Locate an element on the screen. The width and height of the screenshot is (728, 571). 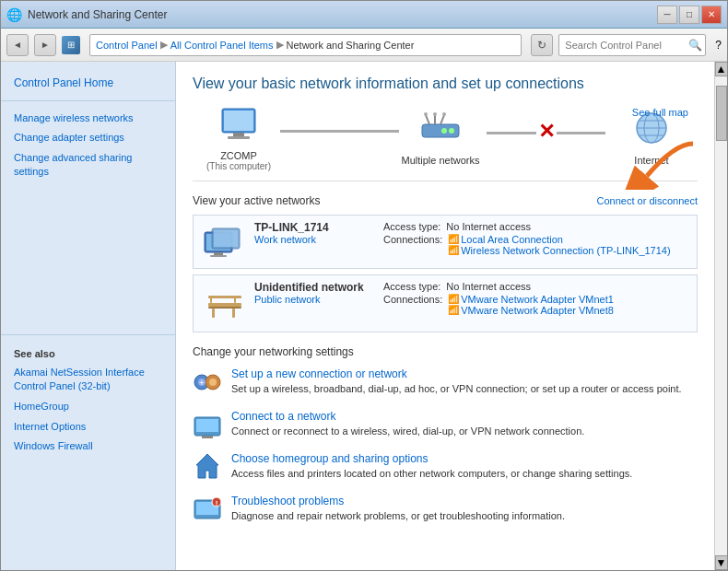
breadcrumb-current: Network and Sharing Center is located at coordinates (350, 45).